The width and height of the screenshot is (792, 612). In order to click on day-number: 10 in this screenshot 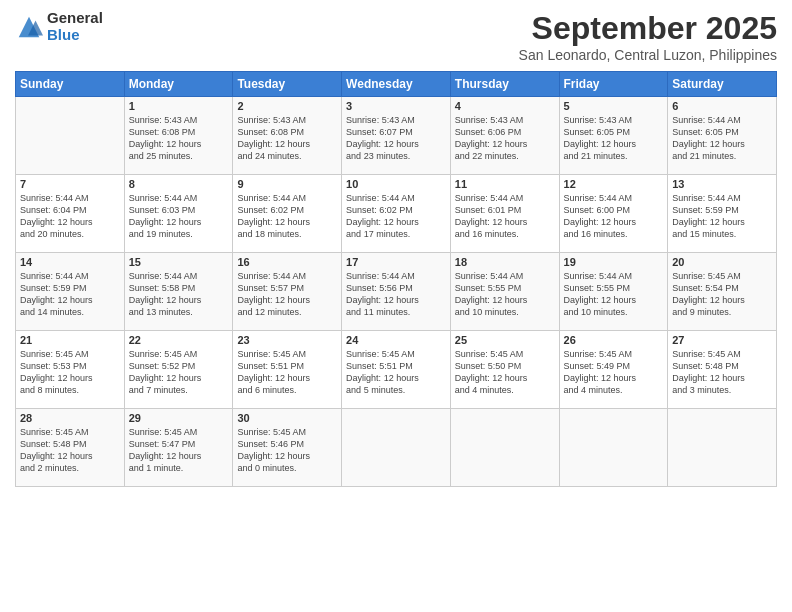, I will do `click(396, 184)`.